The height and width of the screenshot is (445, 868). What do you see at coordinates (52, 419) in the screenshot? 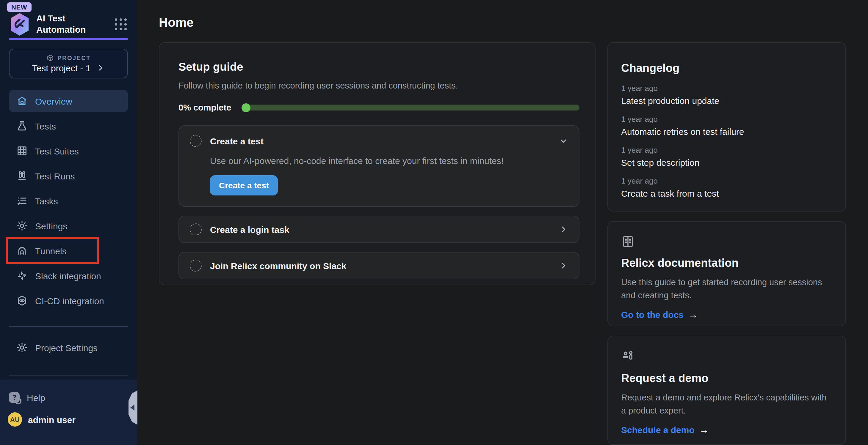
I see `user-name: admin user` at bounding box center [52, 419].